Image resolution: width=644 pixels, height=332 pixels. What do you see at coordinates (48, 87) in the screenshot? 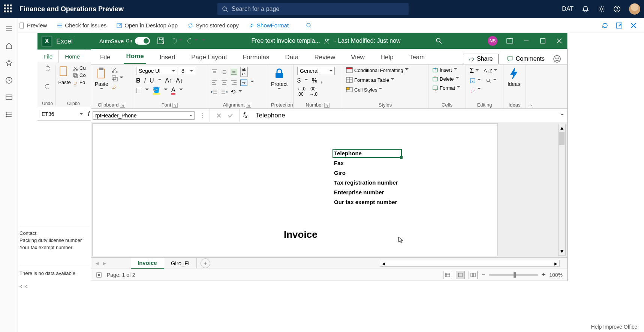
I see `redo-icon` at bounding box center [48, 87].